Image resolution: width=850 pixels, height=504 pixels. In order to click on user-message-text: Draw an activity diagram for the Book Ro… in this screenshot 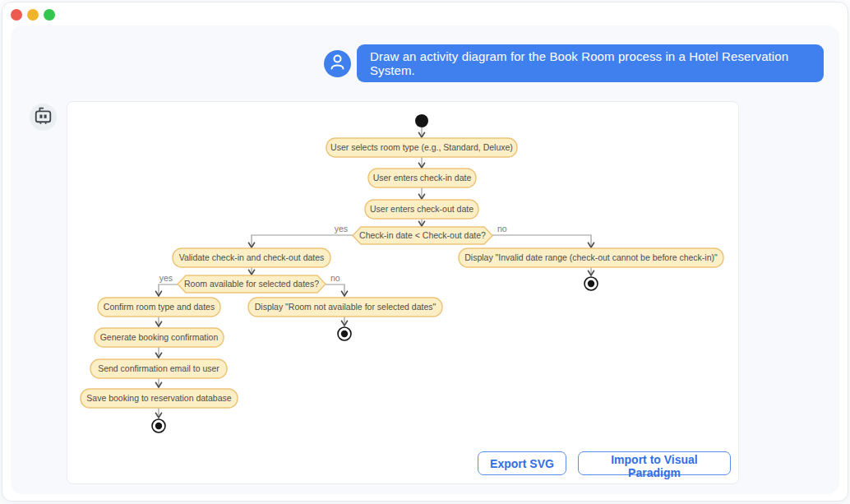, I will do `click(590, 63)`.